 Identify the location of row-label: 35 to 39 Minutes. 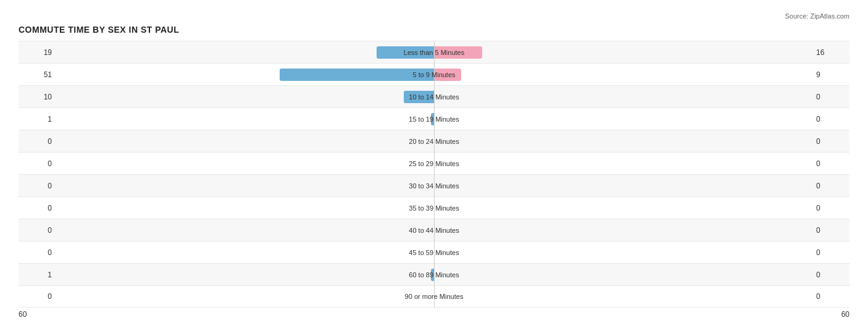
(433, 208).